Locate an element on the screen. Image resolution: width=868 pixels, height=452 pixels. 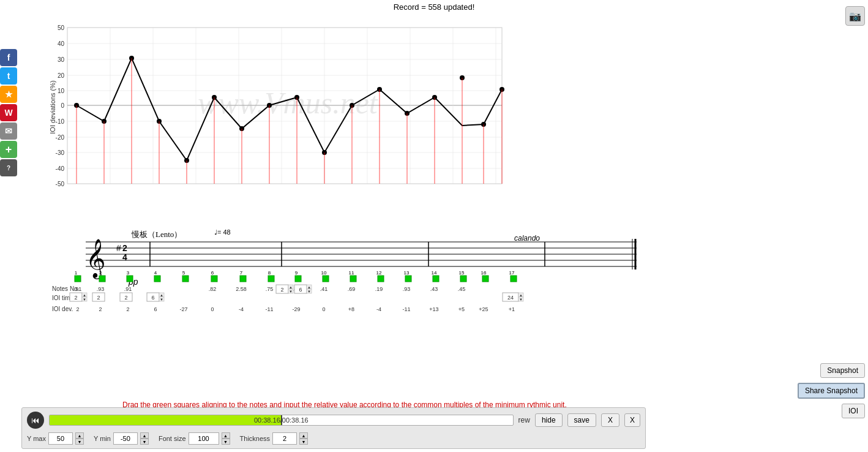
svg-text: 9 is located at coordinates (296, 273).